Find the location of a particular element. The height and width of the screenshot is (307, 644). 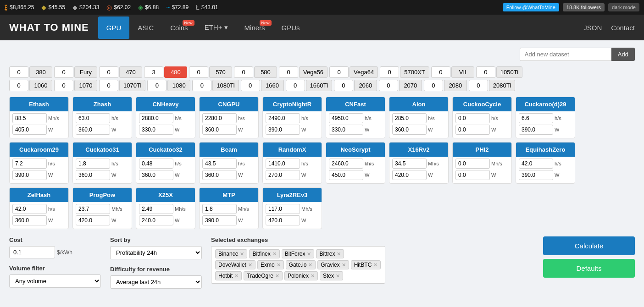

algo-header: NeoScrypt is located at coordinates (355, 149).